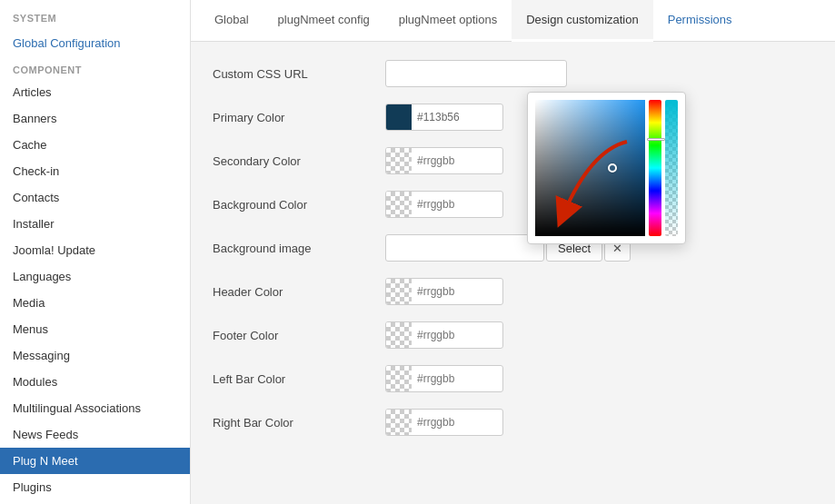 This screenshot has width=835, height=504. What do you see at coordinates (94, 329) in the screenshot?
I see `sidebar-item-menus: Menus` at bounding box center [94, 329].